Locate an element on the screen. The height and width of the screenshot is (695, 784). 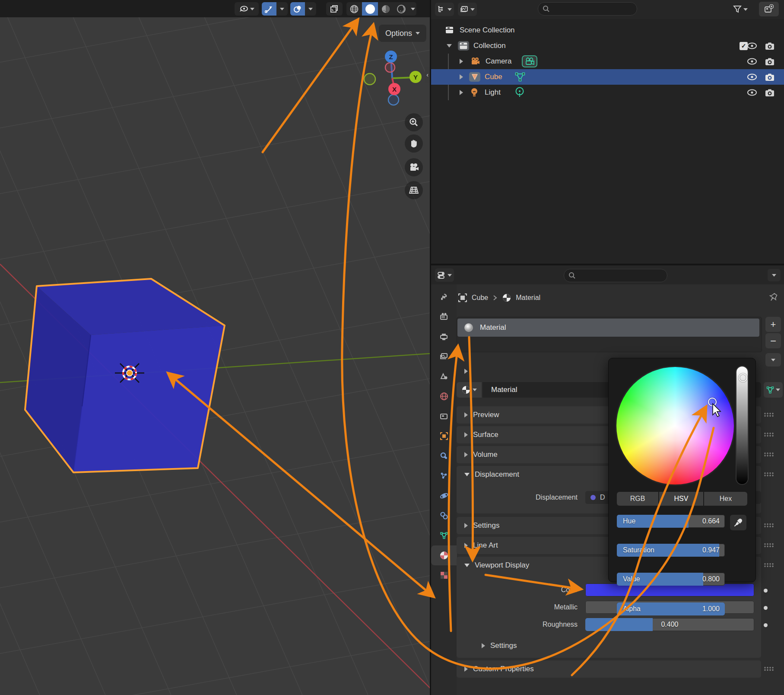
sidebar-collapse-arrow: ‹ is located at coordinates (428, 75).